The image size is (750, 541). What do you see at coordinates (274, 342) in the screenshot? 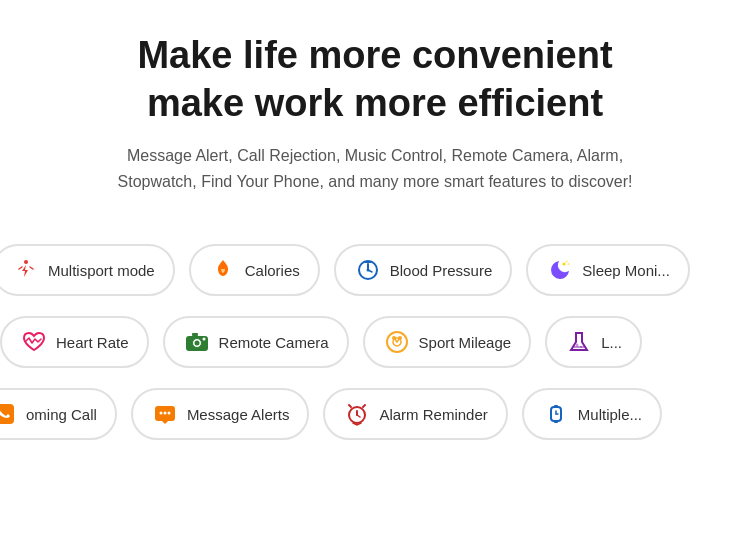
I see `pill-remotecamera-label: Remote Camera` at bounding box center [274, 342].